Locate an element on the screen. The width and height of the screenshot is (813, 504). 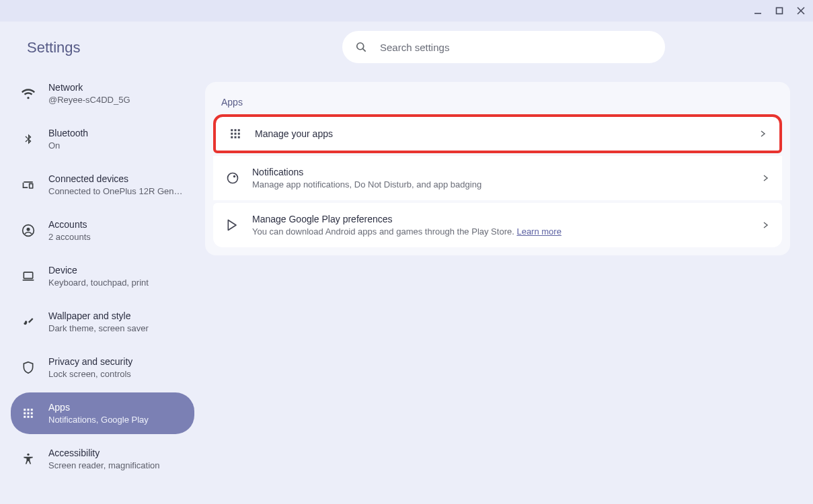
sidebar-item-label: Accounts is located at coordinates (70, 224).